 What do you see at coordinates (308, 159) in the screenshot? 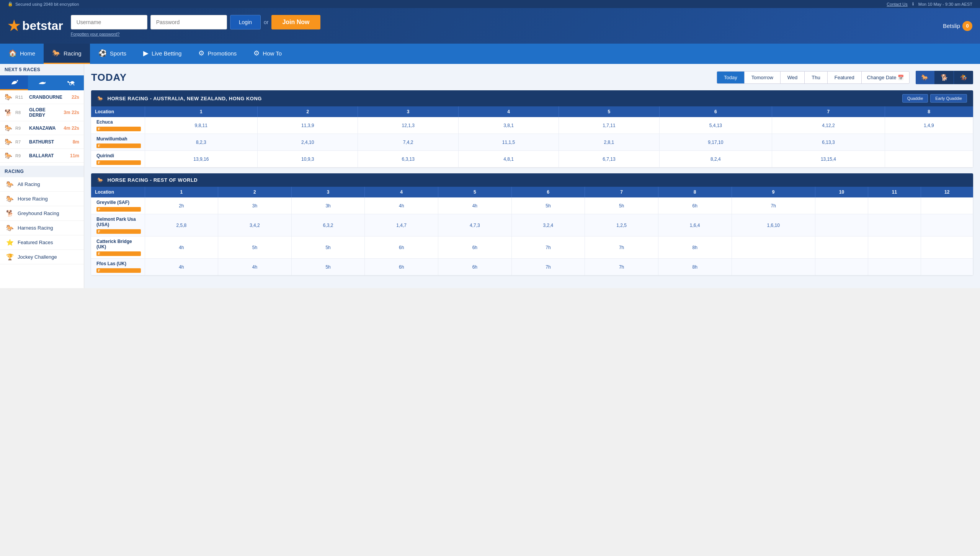
I see `cell-2: 10,9,3` at bounding box center [308, 159].